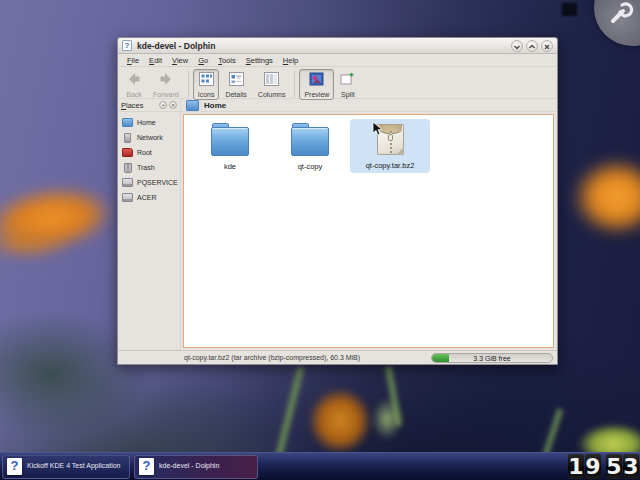  Describe the element at coordinates (236, 84) in the screenshot. I see `details-view-button: Details` at that location.